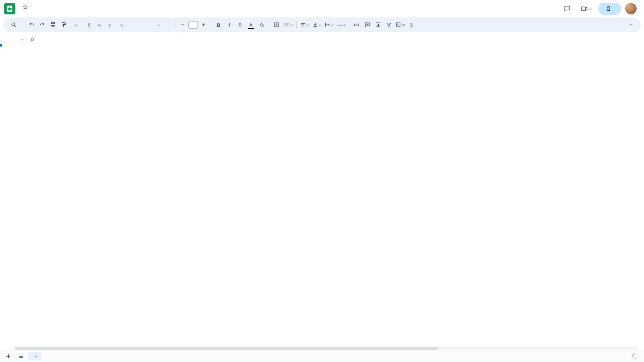 The height and width of the screenshot is (362, 644). I want to click on menu-view, so click(32, 13).